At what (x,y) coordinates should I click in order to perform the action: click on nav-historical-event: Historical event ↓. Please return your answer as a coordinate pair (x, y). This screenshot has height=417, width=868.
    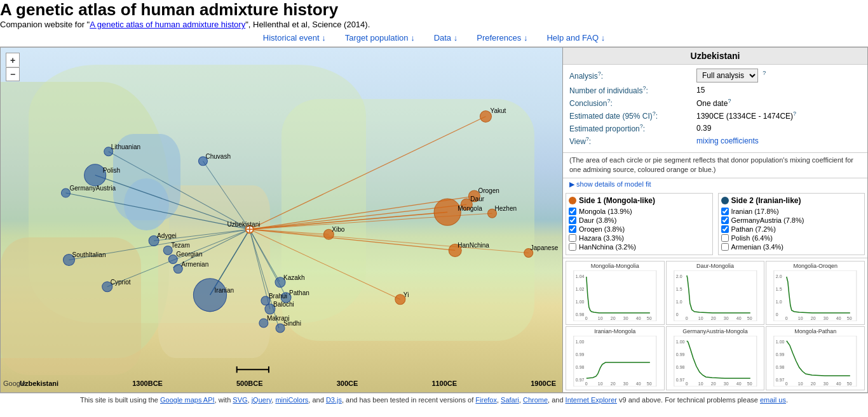
    Looking at the image, I should click on (295, 38).